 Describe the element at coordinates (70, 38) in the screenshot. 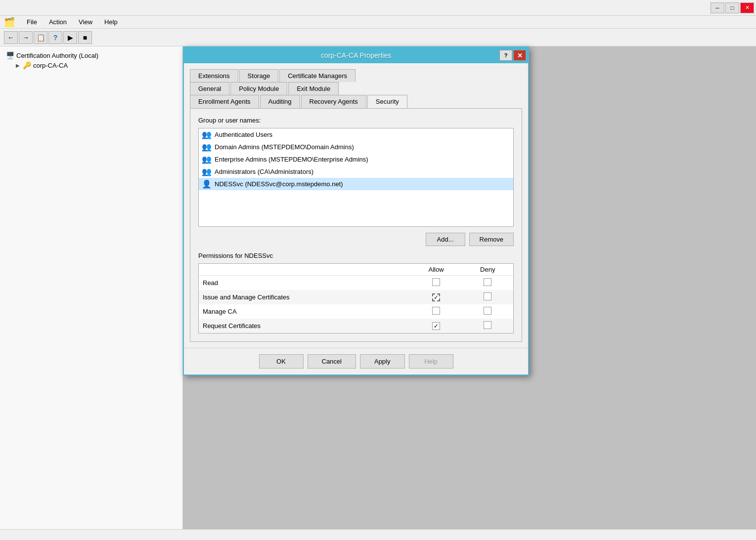

I see `toolbar-run-button: ▶` at that location.